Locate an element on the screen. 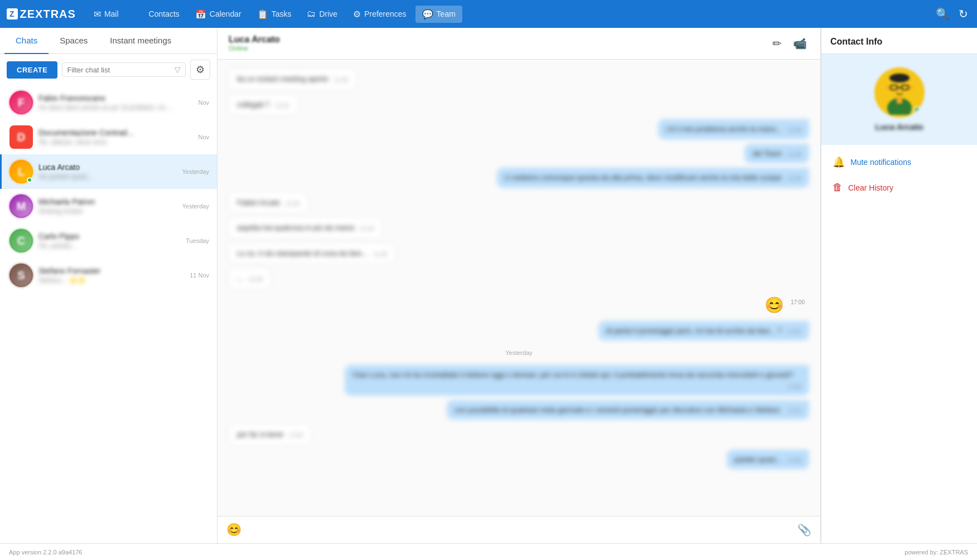 The height and width of the screenshot is (560, 977). list-item: L Luca Arcato Ho parlato quasi... Yester… is located at coordinates (108, 172).